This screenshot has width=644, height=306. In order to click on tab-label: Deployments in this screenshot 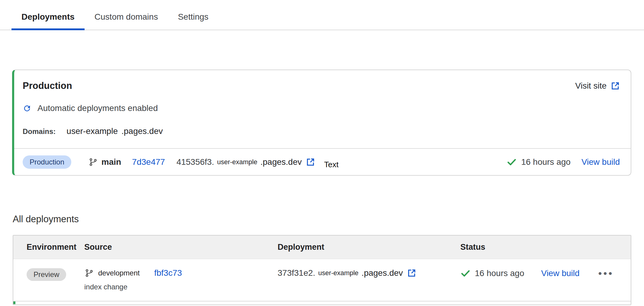, I will do `click(48, 17)`.